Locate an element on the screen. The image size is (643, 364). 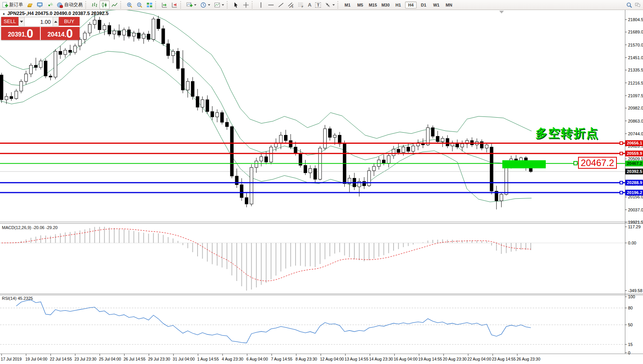
time-axis-label: 31 Jul 04:00 is located at coordinates (184, 359).